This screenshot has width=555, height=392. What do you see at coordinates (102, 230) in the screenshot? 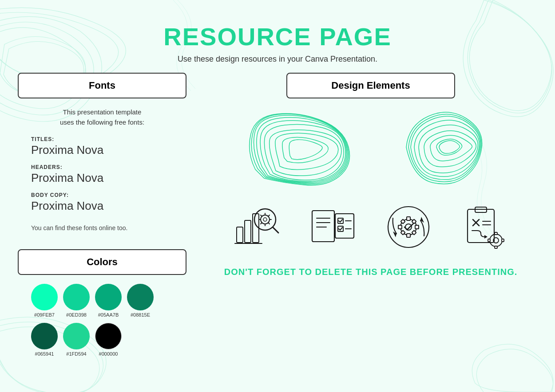
I see `fonts-footer: You can find these fonts online too.` at bounding box center [102, 230].